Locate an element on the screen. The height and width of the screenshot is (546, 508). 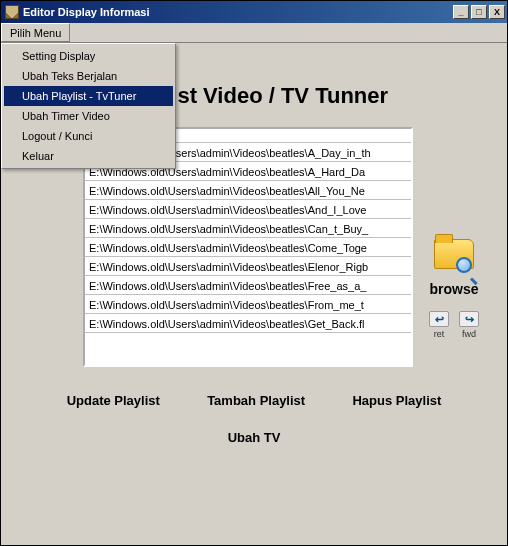
side-column: browse ↩ ret ↪ fwd is located at coordinates (454, 288).